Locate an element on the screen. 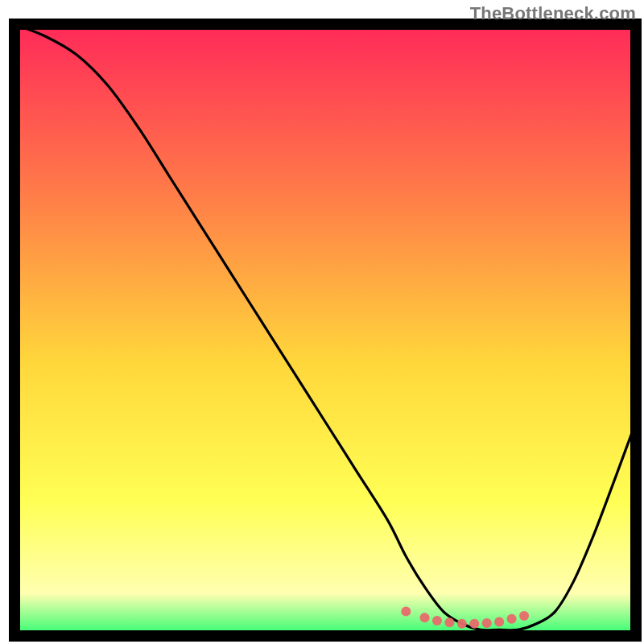  watermark-text: TheBottleneck.com is located at coordinates (553, 14).